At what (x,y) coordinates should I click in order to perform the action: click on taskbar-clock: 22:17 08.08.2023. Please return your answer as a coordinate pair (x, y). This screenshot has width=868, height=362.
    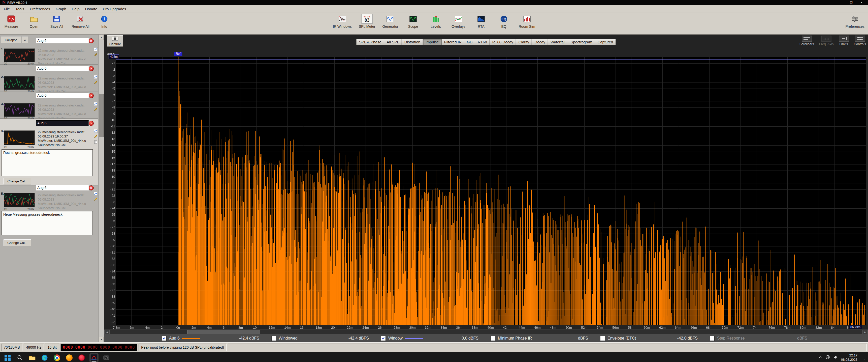
    Looking at the image, I should click on (849, 358).